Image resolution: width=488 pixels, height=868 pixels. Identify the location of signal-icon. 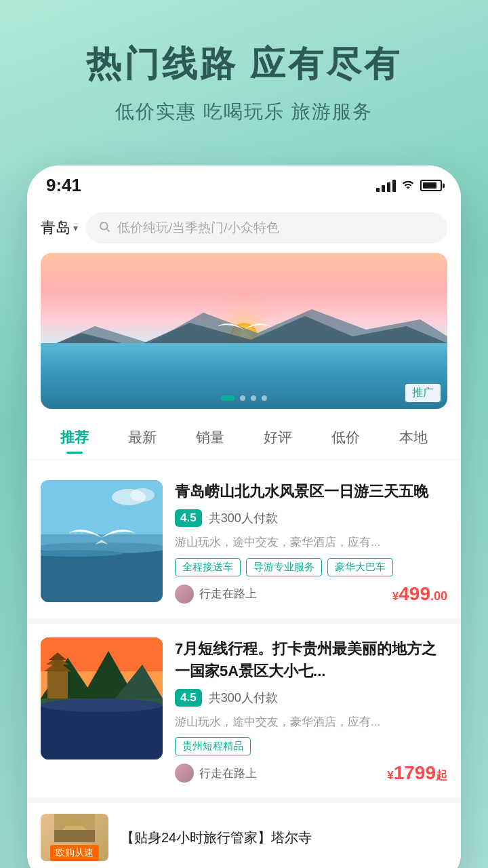
(386, 186).